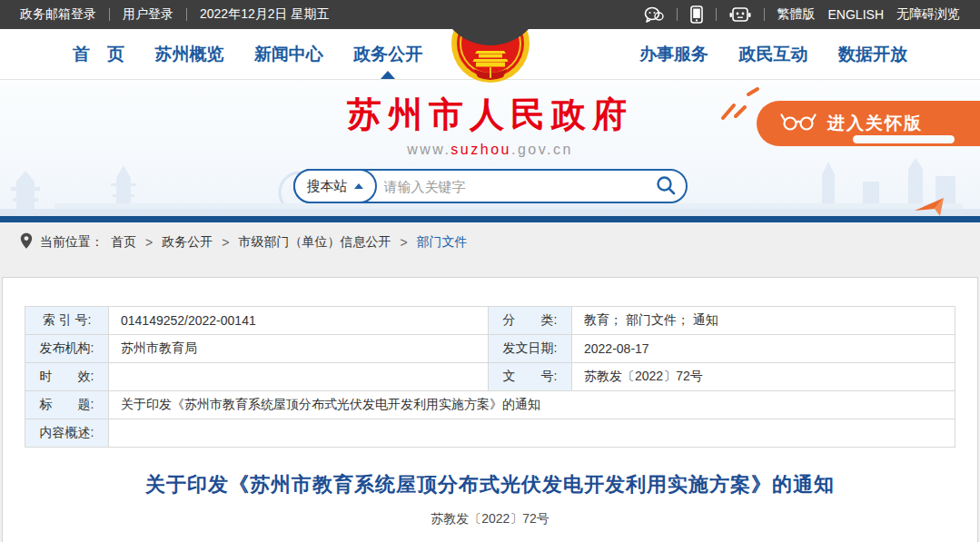 This screenshot has height=542, width=980. I want to click on meta-label-summary: 内容概述:, so click(67, 434).